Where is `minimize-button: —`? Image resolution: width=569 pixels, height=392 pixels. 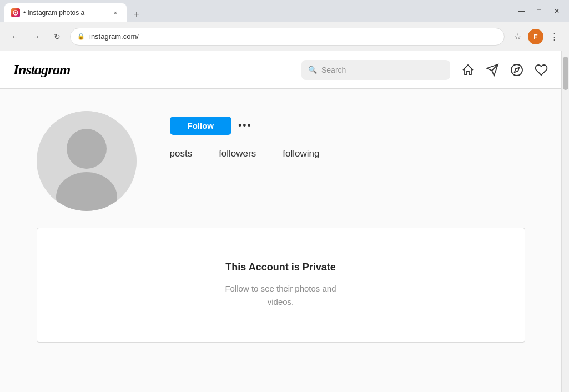
minimize-button: — is located at coordinates (521, 11).